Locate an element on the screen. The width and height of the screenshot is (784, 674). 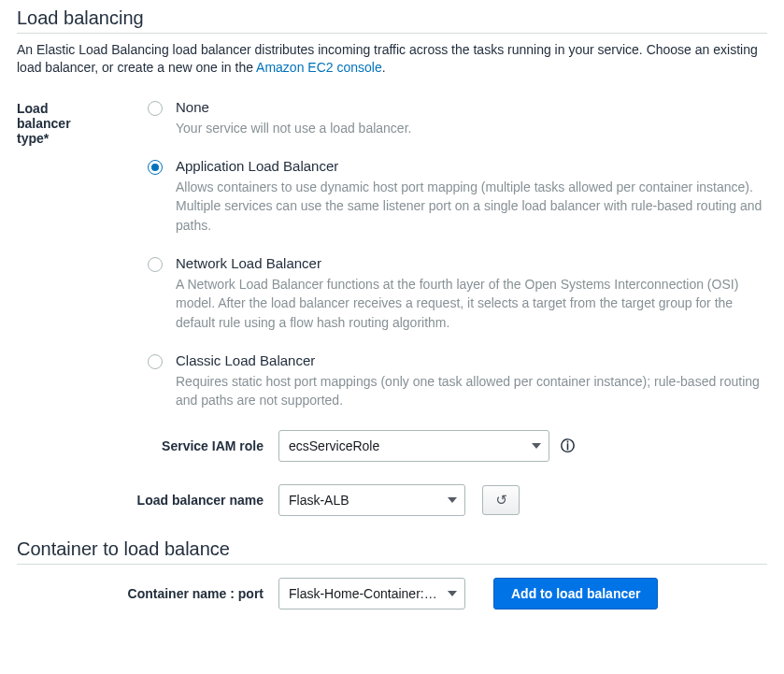
radio-none is located at coordinates (155, 108).